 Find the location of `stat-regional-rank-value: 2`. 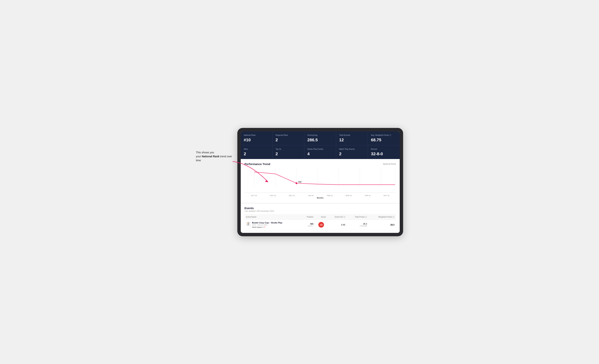

stat-regional-rank-value: 2 is located at coordinates (288, 140).